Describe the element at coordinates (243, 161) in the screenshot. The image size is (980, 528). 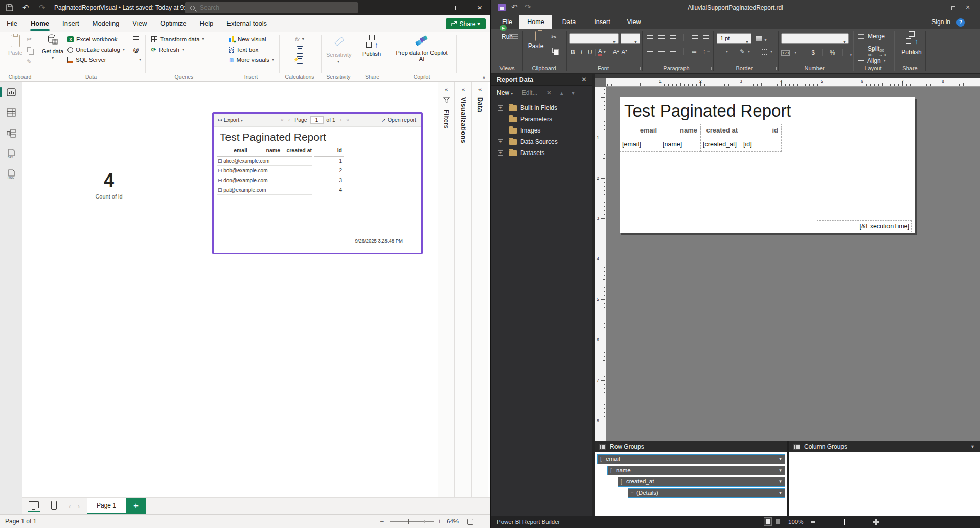
I see `table-row: ⊟ alice@example.com` at that location.